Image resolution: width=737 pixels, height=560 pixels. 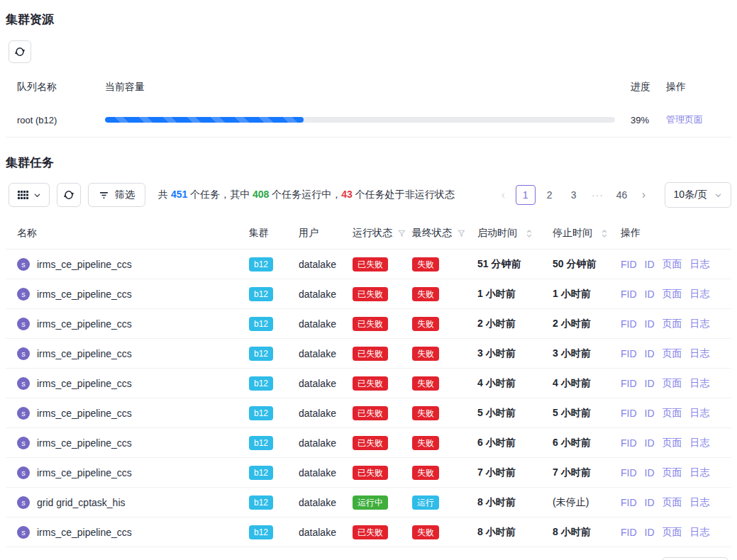 I want to click on resources-table: 队列名称 当前容量 进度 操作 root (b12) 39% 管理页面, so click(x=369, y=105).